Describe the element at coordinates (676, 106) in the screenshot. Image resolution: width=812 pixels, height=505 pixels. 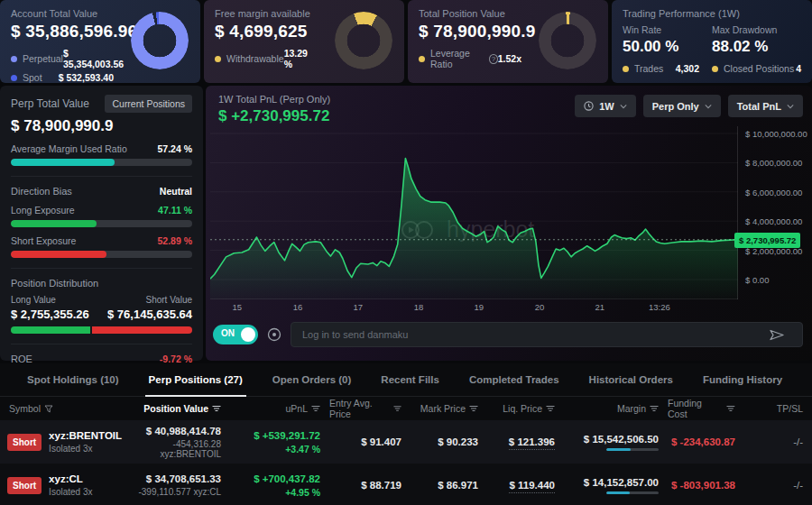
I see `scope-label: Perp Only` at that location.